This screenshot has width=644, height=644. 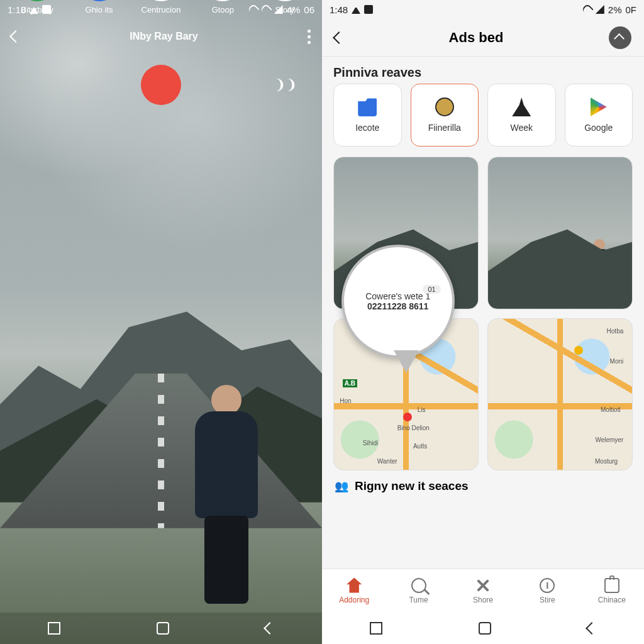 I want to click on page-title: Ads bed, so click(x=477, y=38).